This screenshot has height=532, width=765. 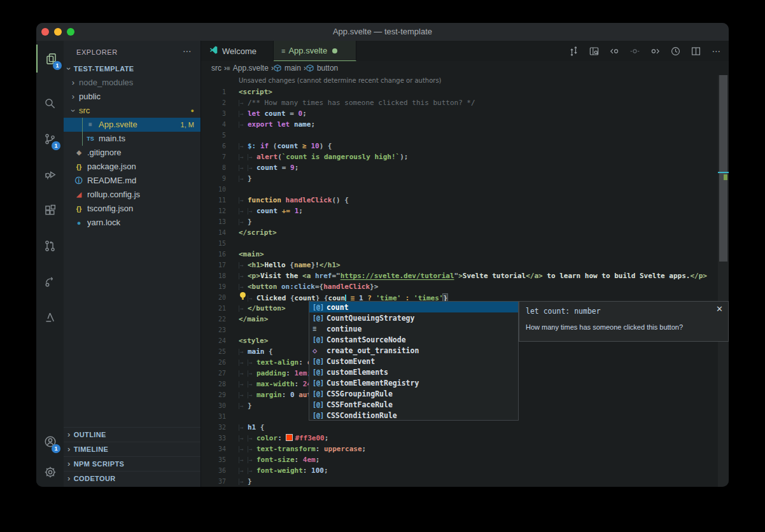 I want to click on code-line-18: 18→<p>Visit the <a href="https://svelte.…, so click(x=460, y=276).